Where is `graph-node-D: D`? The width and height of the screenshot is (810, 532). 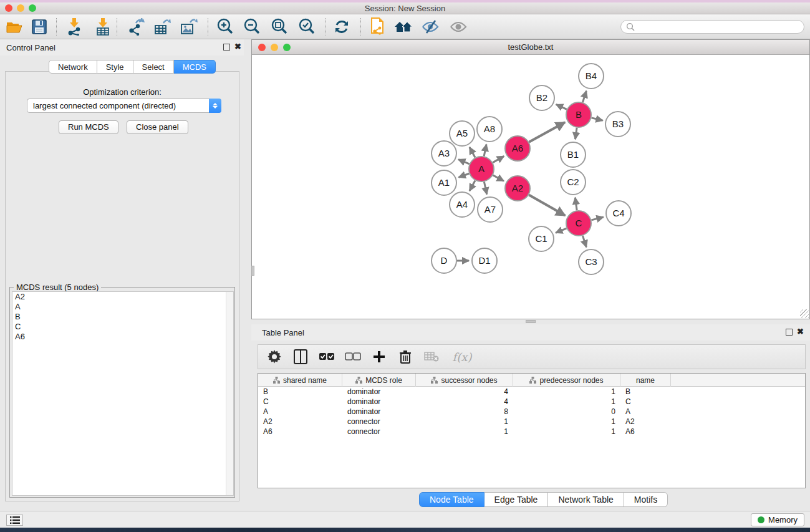
graph-node-D: D is located at coordinates (444, 261).